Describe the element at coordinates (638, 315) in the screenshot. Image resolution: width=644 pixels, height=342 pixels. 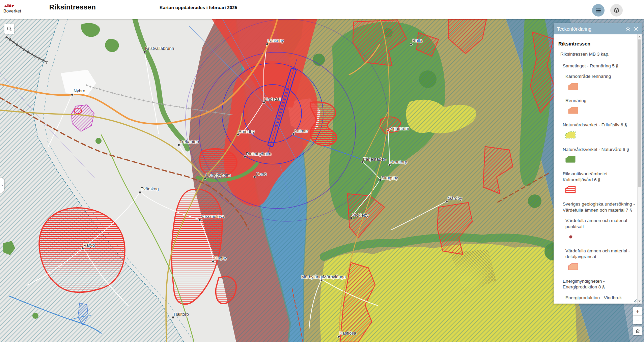
I see `zoom-controls: + −` at that location.